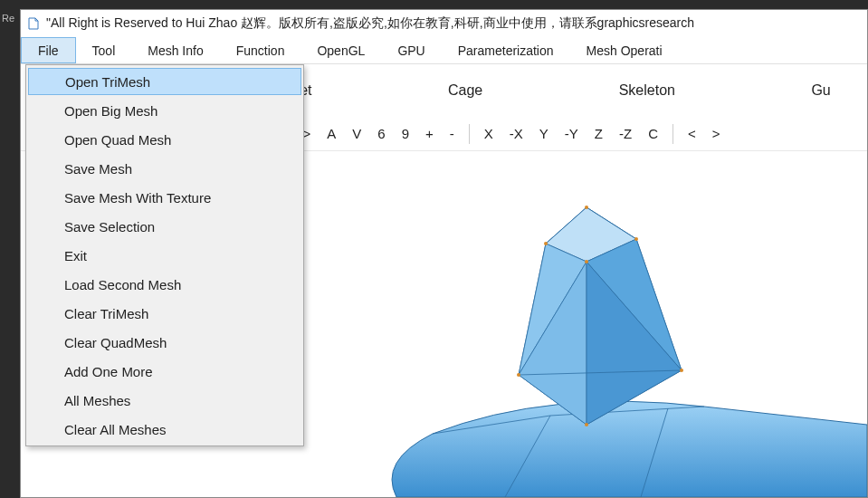  Describe the element at coordinates (625, 134) in the screenshot. I see `btn-neg-z: -Z` at that location.